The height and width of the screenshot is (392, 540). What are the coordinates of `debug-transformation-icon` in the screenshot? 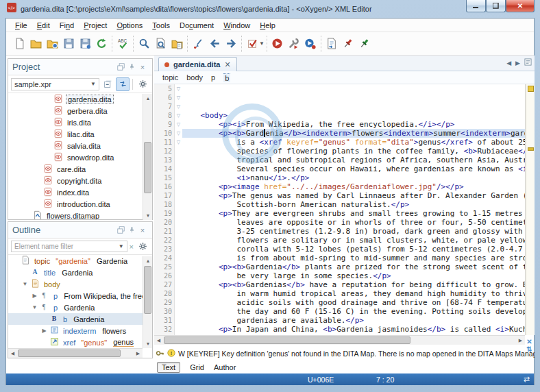 It's located at (310, 44).